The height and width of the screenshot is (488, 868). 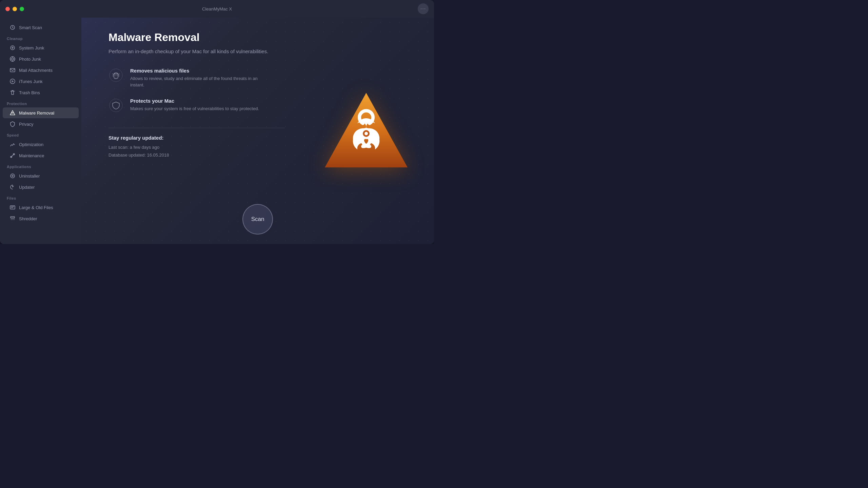 What do you see at coordinates (29, 93) in the screenshot?
I see `sidebar-item-trash-label: Trash Bins` at bounding box center [29, 93].